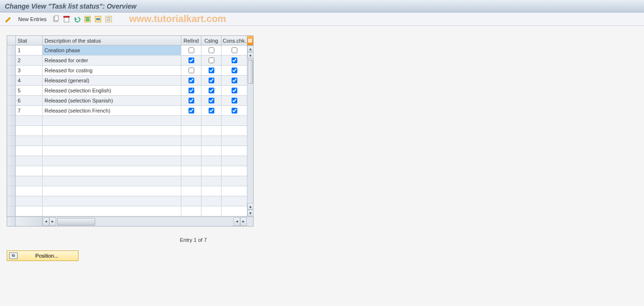 This screenshot has height=306, width=644. Describe the element at coordinates (112, 111) in the screenshot. I see `cell-description: Released (selection French)` at that location.